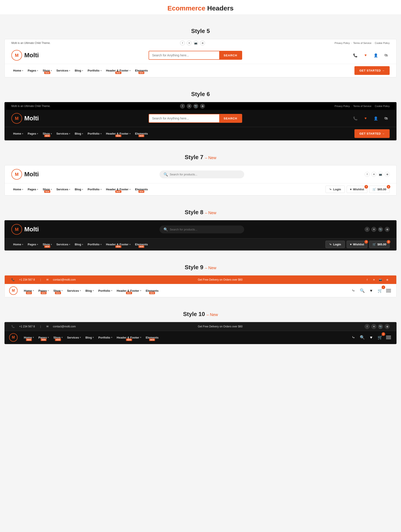 The image size is (401, 532). Describe the element at coordinates (230, 55) in the screenshot. I see `search-button: SEARCH` at that location.